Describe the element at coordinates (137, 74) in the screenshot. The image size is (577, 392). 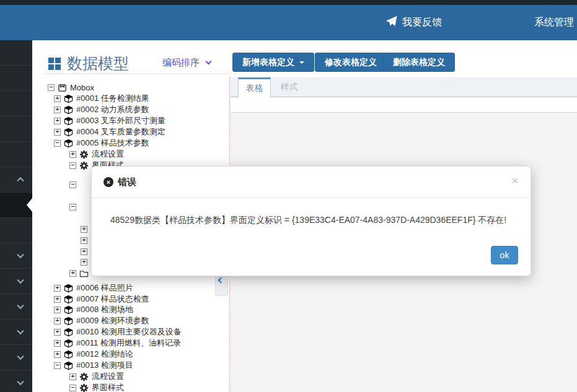
I see `header-dotted-divider` at that location.